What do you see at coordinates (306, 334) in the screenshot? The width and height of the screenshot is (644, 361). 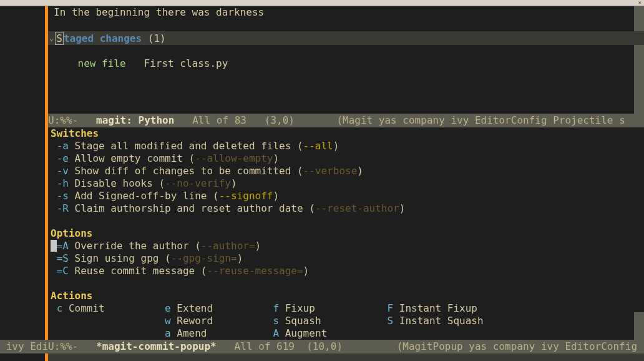 I see `action-label: Augment` at bounding box center [306, 334].